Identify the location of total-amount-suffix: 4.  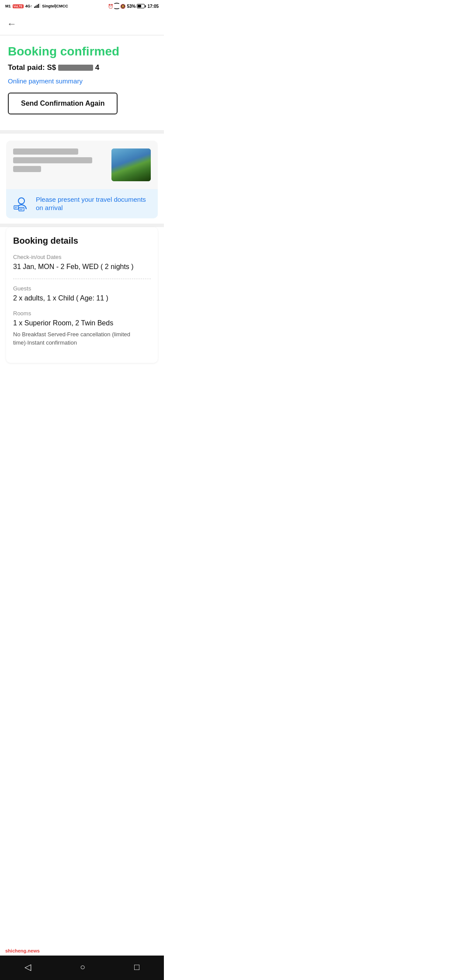
(97, 67).